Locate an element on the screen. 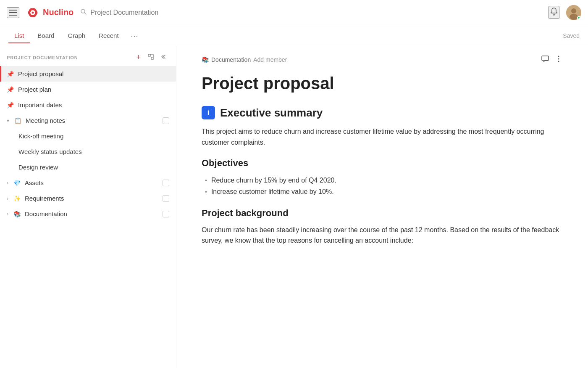  logo-text: Nuclino is located at coordinates (58, 13).